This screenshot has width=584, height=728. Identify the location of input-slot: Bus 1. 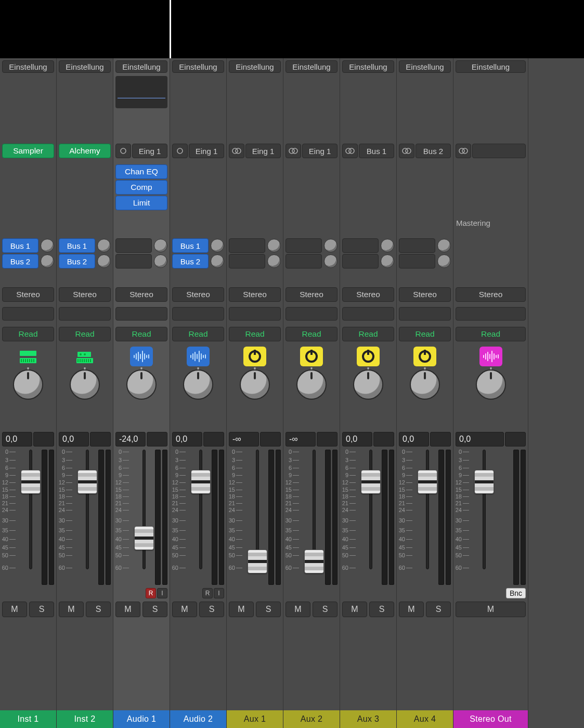
(377, 151).